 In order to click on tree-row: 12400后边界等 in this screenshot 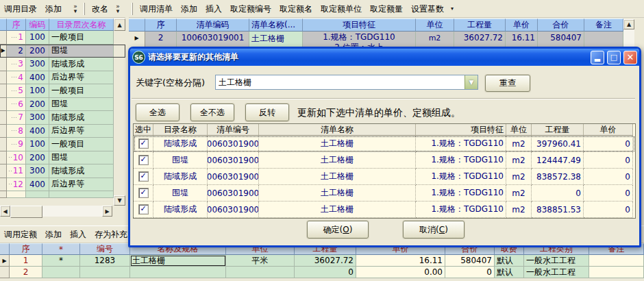, I will do `click(63, 185)`.